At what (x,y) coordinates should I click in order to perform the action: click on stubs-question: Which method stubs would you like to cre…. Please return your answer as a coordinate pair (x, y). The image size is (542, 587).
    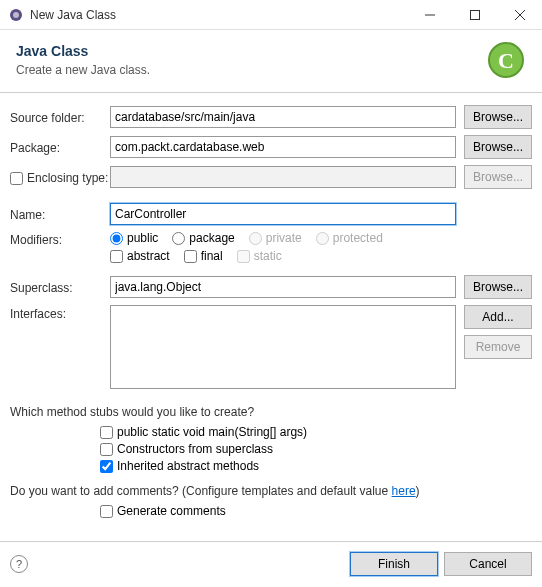
    Looking at the image, I should click on (271, 412).